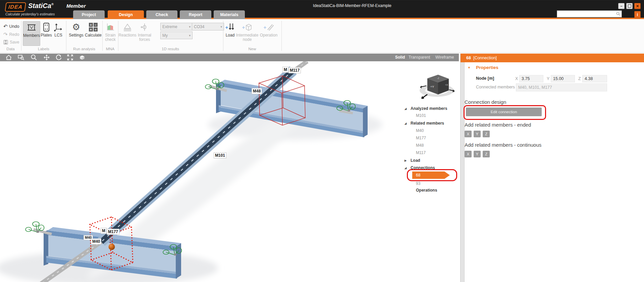 This screenshot has width=644, height=282. Describe the element at coordinates (432, 87) in the screenshot. I see `svg-text: +Y` at that location.